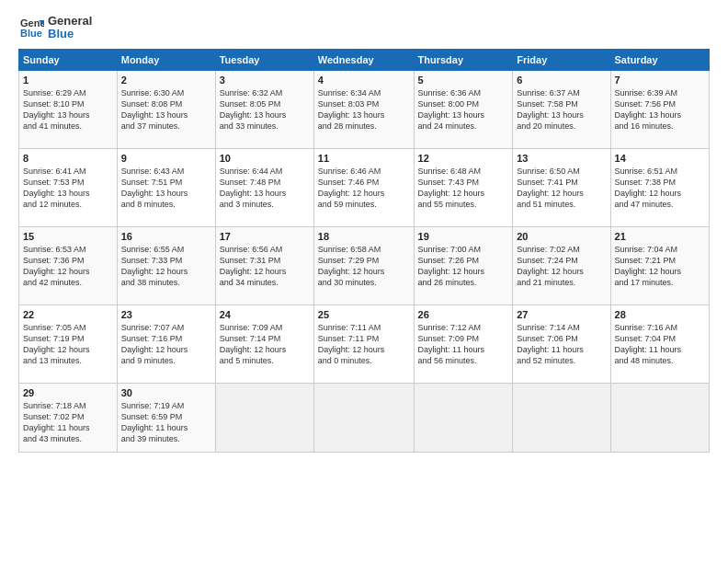  I want to click on day-content: Sunrise: 6:55 AMSunset: 7:33 PMDaylight:…, so click(166, 267).